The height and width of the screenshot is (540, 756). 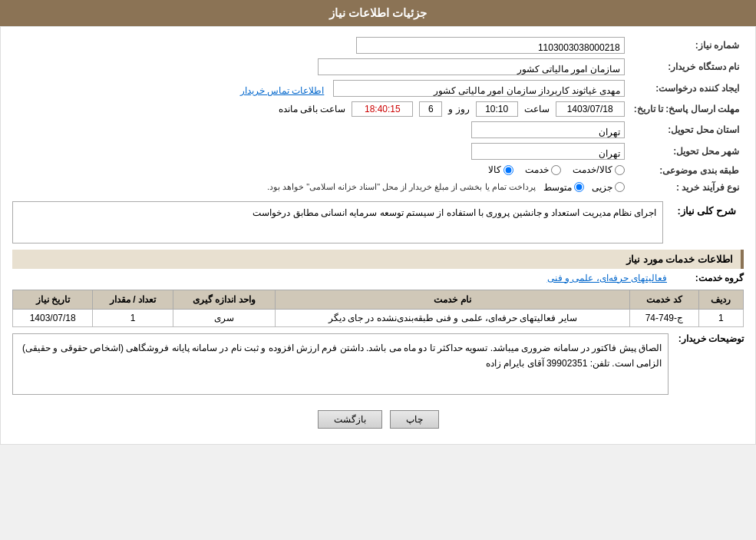 I want to click on mohlat-flex: 1403/07/18 ساعت 10:10 روز و 6 18:40:15 س…, so click(x=321, y=109).